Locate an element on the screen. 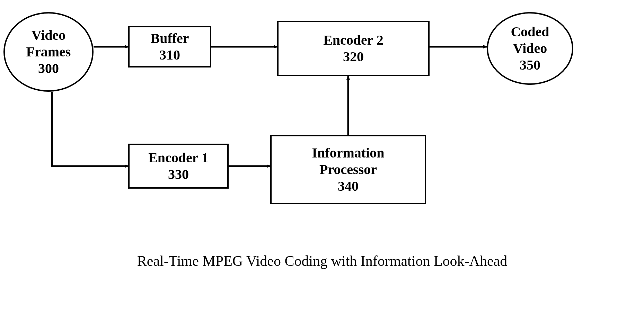  node-buffer: Buffer 310 is located at coordinates (170, 47).